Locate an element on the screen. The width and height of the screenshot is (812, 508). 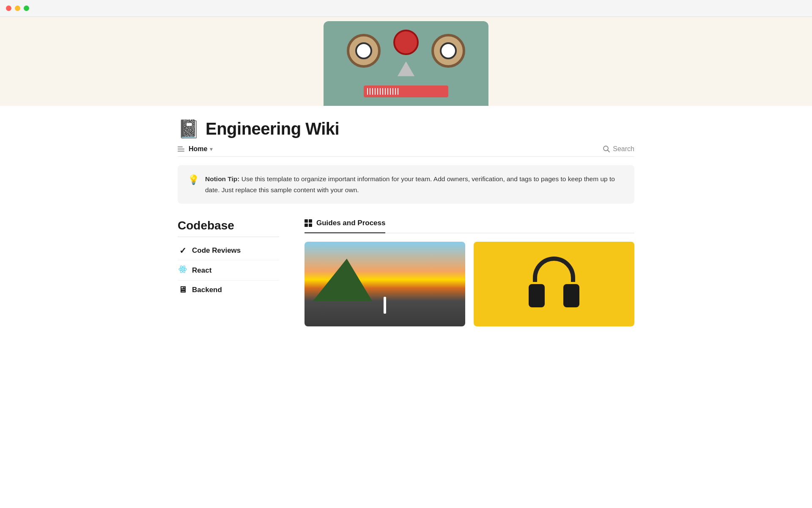
robot-mouth is located at coordinates (406, 91).